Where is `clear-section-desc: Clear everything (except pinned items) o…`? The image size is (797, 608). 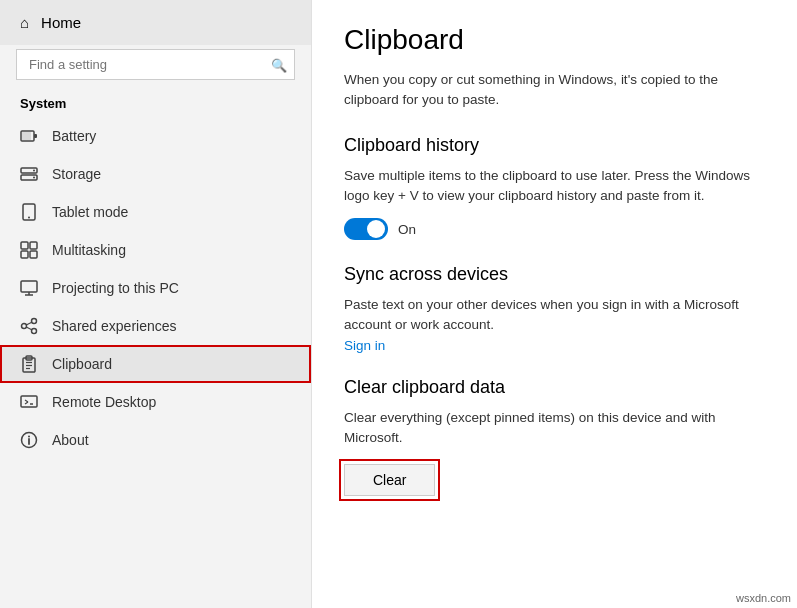
clear-section-desc: Clear everything (except pinned items) o… is located at coordinates (554, 428).